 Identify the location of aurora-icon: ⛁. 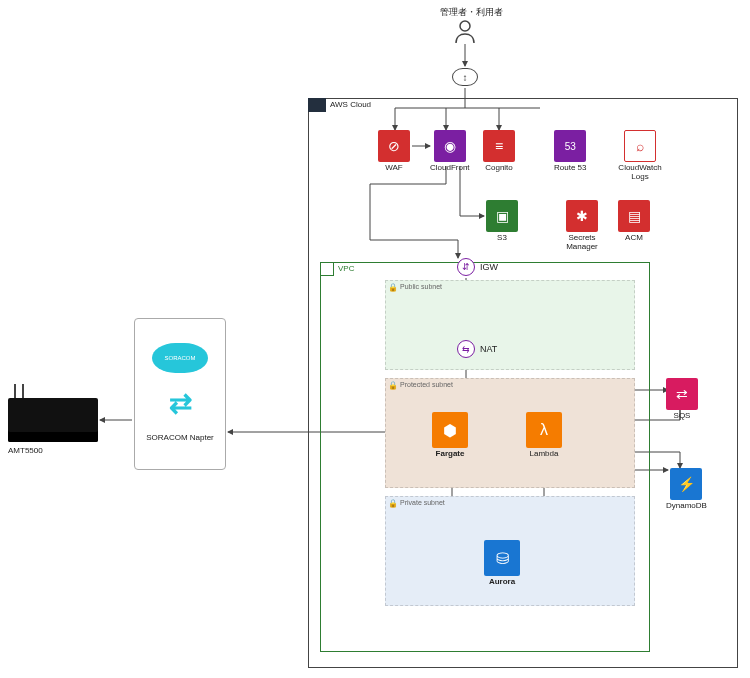
(502, 558).